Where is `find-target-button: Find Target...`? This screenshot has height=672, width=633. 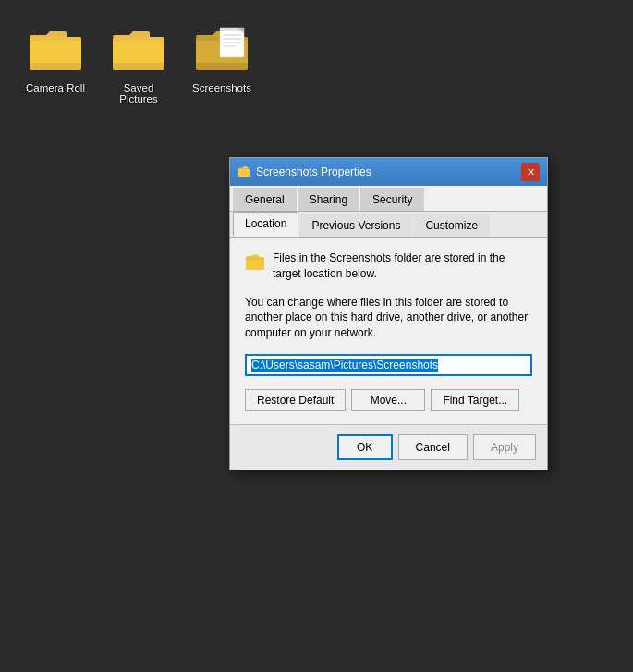
find-target-button: Find Target... is located at coordinates (475, 400).